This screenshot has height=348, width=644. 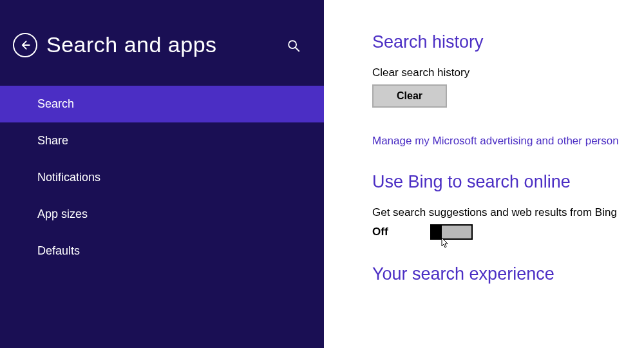 What do you see at coordinates (69, 177) in the screenshot?
I see `sidebar-item-label: Notifications` at bounding box center [69, 177].